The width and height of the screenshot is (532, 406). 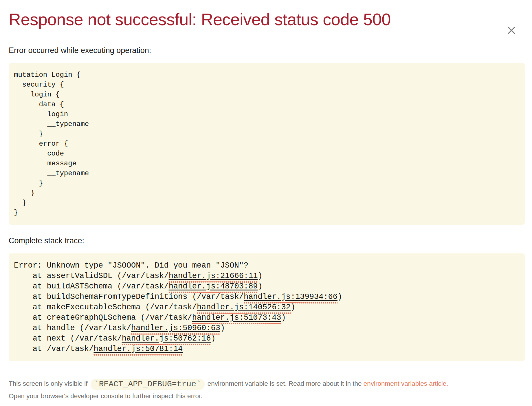 I want to click on stack-location: handler.js:139934:66, so click(x=291, y=298).